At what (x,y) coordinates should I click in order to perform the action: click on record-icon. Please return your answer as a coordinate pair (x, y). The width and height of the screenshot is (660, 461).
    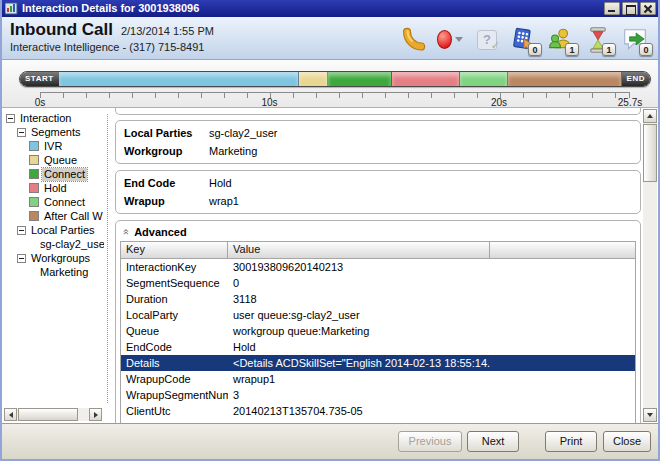
    Looking at the image, I should click on (444, 40).